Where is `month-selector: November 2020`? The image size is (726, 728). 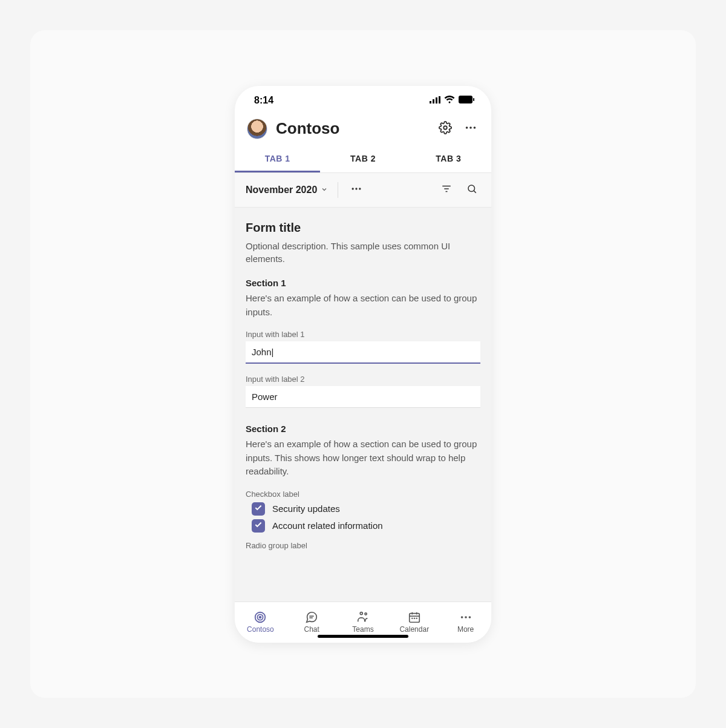 month-selector: November 2020 is located at coordinates (287, 190).